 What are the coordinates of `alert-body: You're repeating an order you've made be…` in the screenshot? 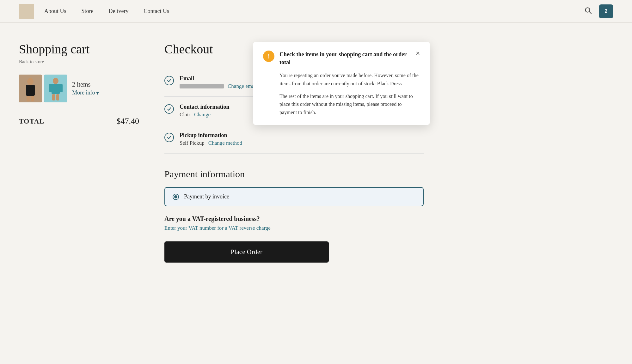 It's located at (341, 94).